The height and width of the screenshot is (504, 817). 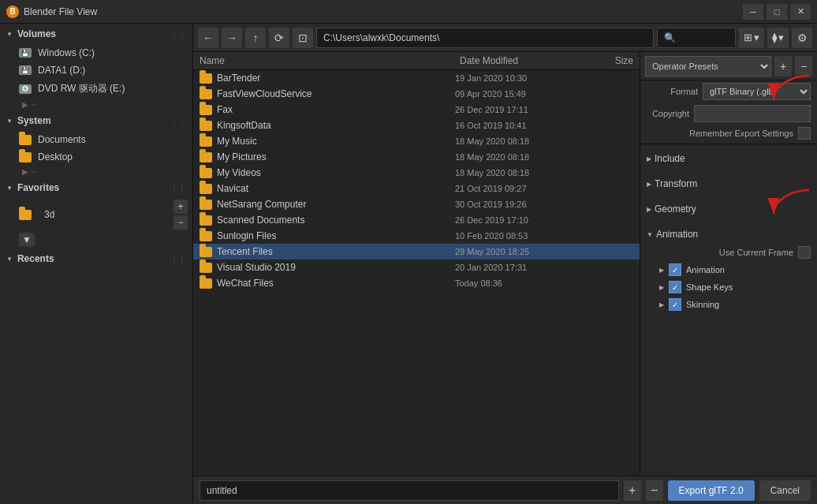 What do you see at coordinates (334, 110) in the screenshot?
I see `file-name: Fax` at bounding box center [334, 110].